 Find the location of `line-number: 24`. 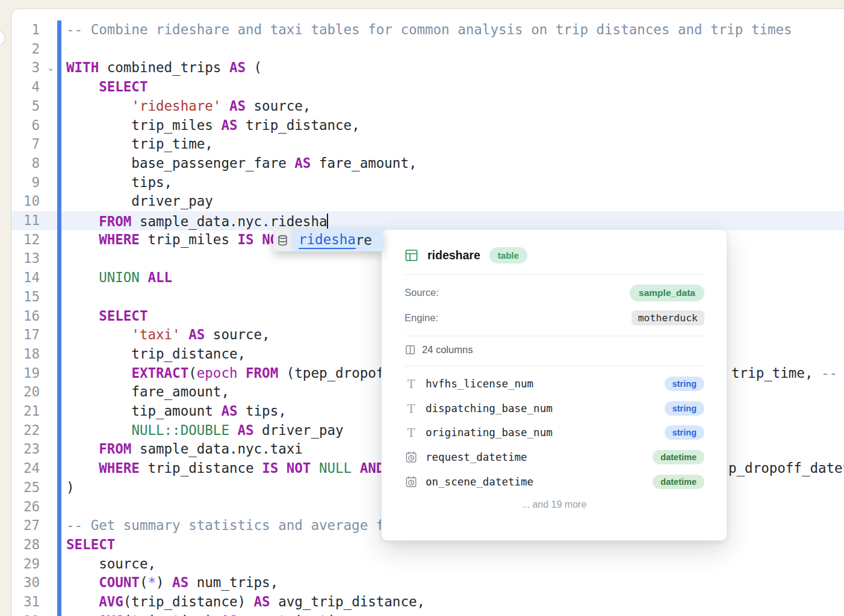

line-number: 24 is located at coordinates (20, 469).